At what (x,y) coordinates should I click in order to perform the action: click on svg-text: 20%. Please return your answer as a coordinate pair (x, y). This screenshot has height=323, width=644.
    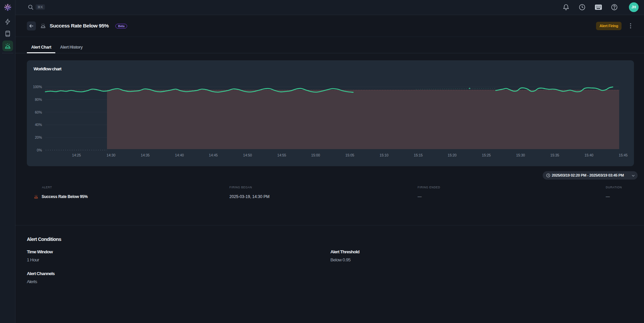
    Looking at the image, I should click on (38, 137).